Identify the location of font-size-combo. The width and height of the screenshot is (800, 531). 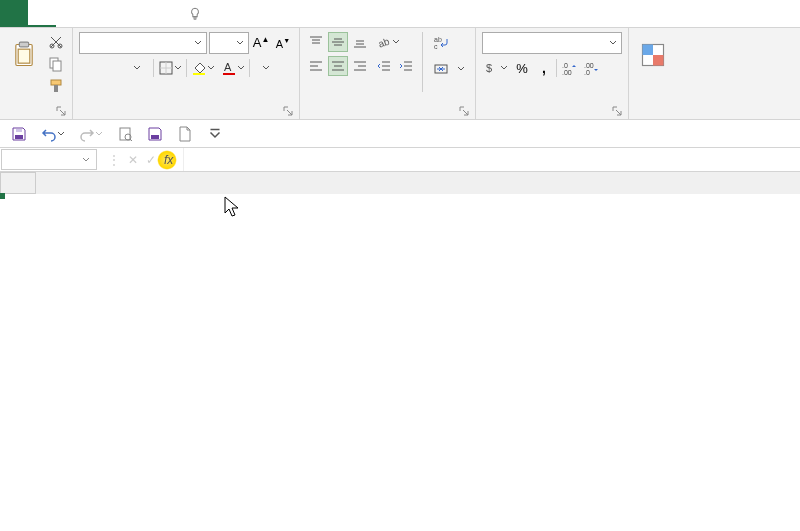
(229, 43).